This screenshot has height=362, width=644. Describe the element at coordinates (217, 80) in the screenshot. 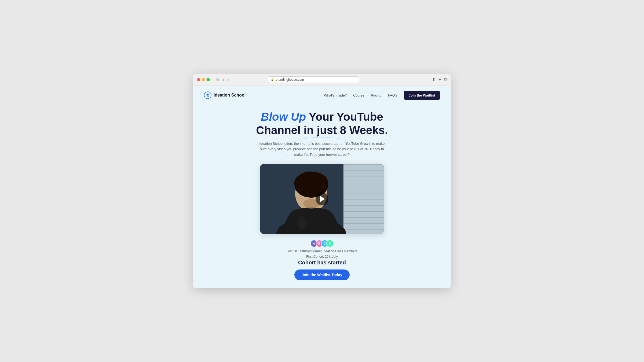

I see `tab-grid-icon: ⊞` at that location.